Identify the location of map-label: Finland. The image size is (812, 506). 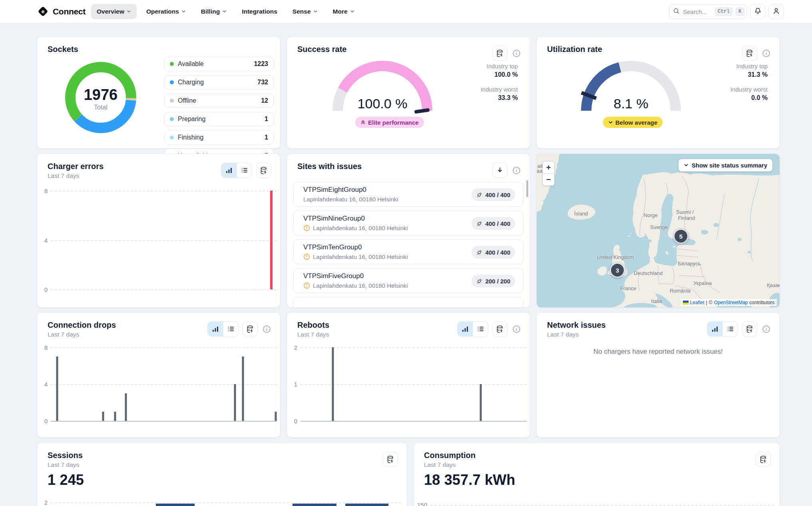
(687, 218).